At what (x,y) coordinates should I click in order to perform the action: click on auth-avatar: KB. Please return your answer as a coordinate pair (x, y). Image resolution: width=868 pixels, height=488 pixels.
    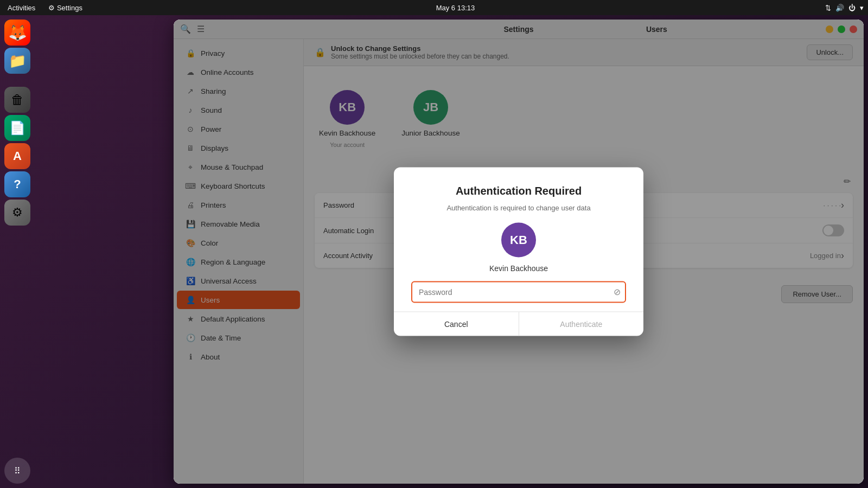
    Looking at the image, I should click on (519, 240).